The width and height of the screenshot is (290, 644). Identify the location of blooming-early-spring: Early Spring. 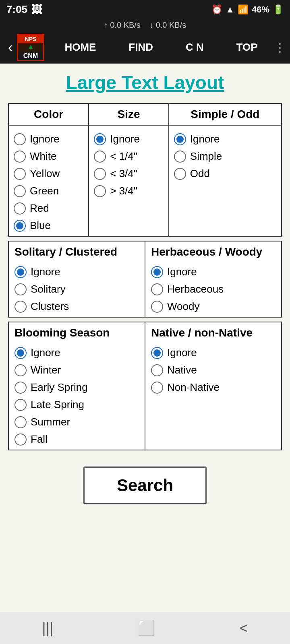
(77, 387).